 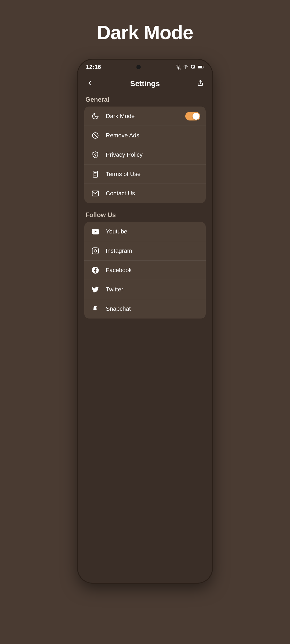 What do you see at coordinates (153, 309) in the screenshot?
I see `snapchat-label: Snapchat` at bounding box center [153, 309].